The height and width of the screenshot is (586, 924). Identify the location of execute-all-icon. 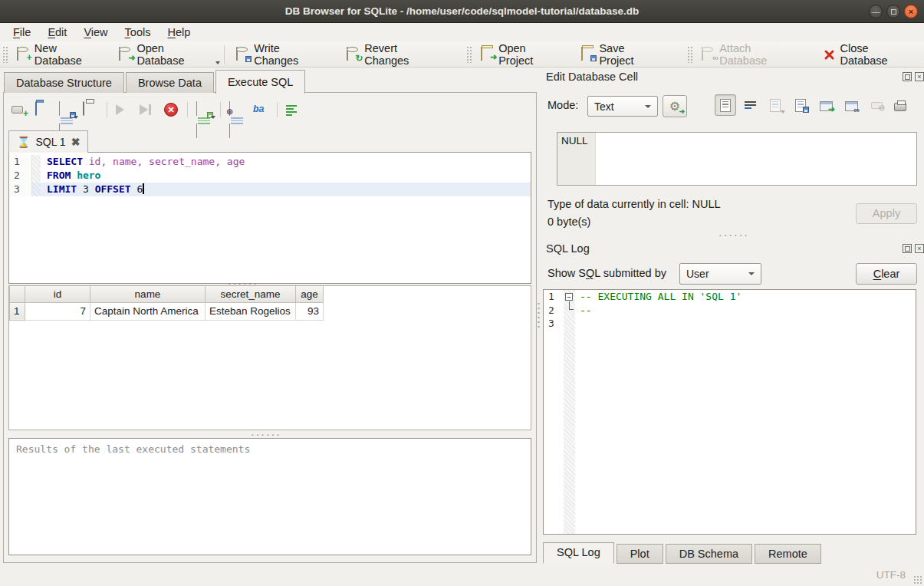
(123, 110).